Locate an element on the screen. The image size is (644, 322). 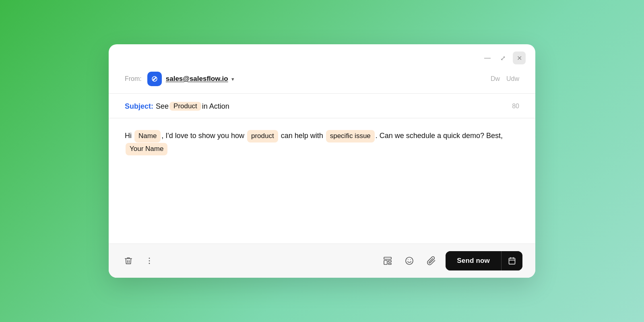
your-name-pill: Your Name is located at coordinates (147, 149).